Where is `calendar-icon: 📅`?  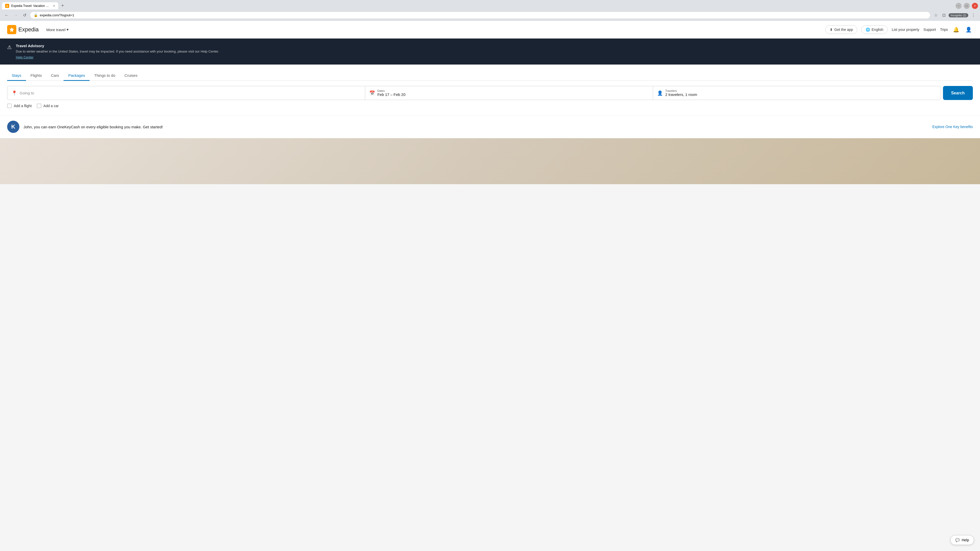 calendar-icon: 📅 is located at coordinates (372, 93).